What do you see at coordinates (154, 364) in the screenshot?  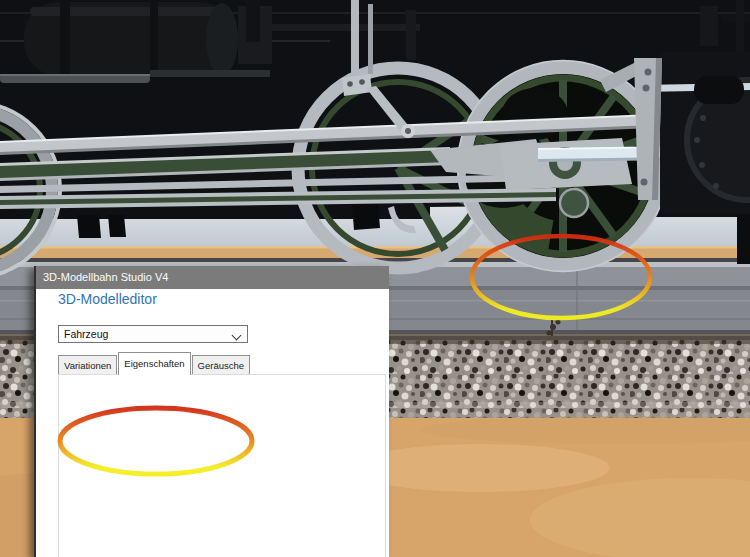 I see `tab-bar: Variationen Eigenschaften Geräusche` at bounding box center [154, 364].